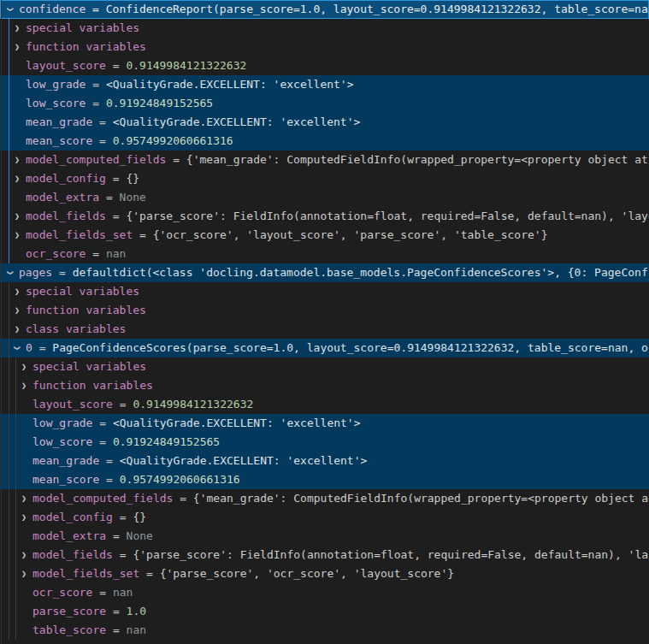  Describe the element at coordinates (29, 347) in the screenshot. I see `variable-name: 0` at that location.